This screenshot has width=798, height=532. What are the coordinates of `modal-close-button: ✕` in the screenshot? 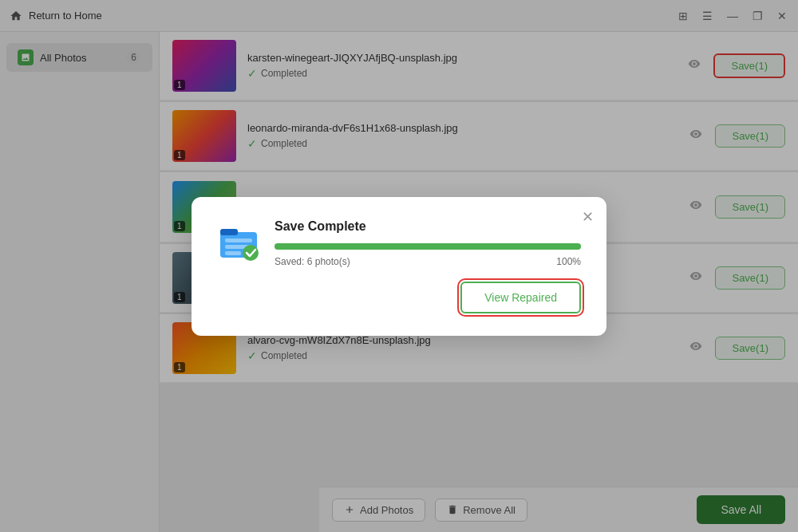 It's located at (587, 217).